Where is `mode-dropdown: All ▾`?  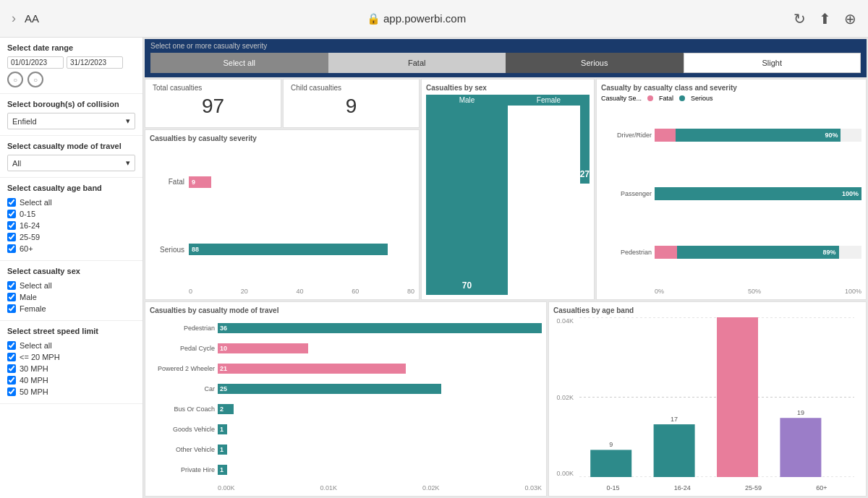 mode-dropdown: All ▾ is located at coordinates (71, 163).